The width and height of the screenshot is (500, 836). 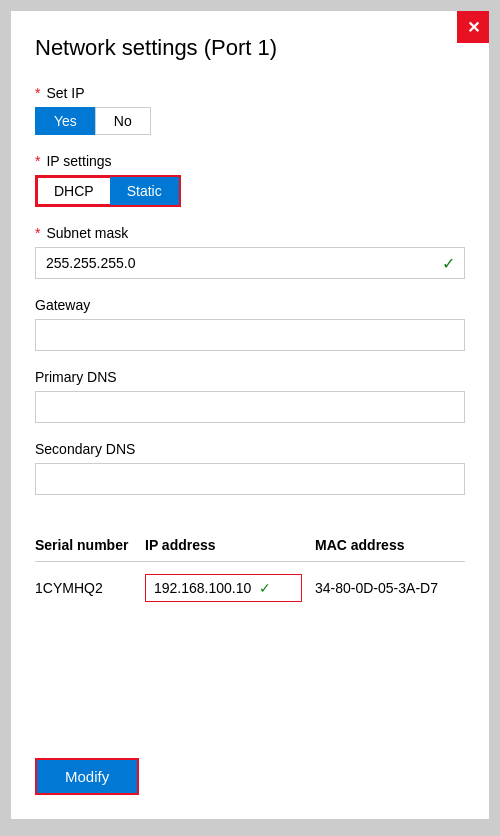 What do you see at coordinates (108, 191) in the screenshot?
I see `ip-settings-toggle-wrapper: DHCP Static` at bounding box center [108, 191].